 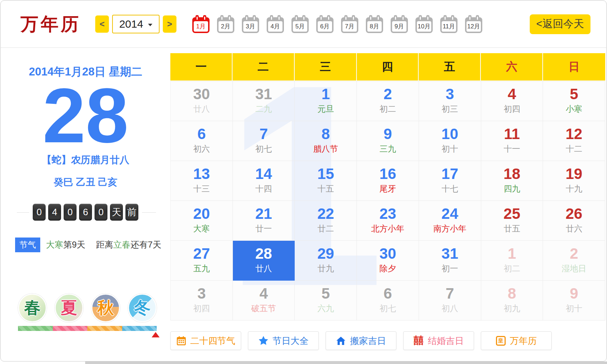 What do you see at coordinates (264, 181) in the screenshot?
I see `calendar-cell: 14十四` at bounding box center [264, 181].